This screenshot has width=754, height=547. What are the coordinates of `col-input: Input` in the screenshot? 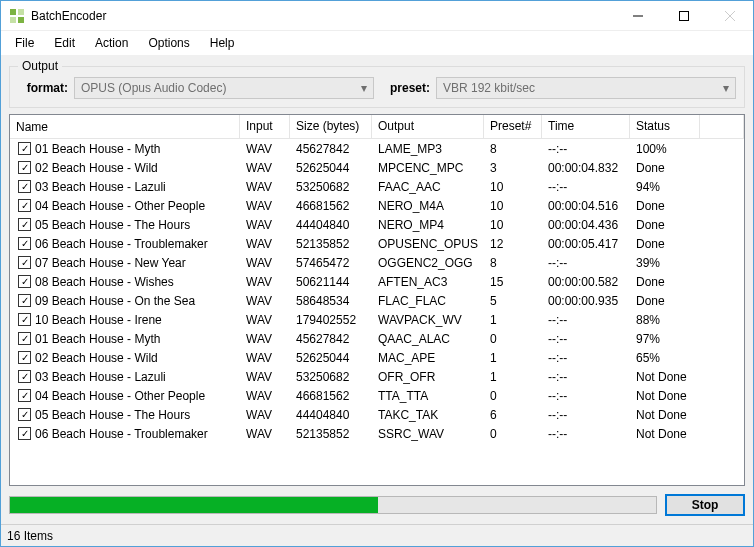 It's located at (265, 126).